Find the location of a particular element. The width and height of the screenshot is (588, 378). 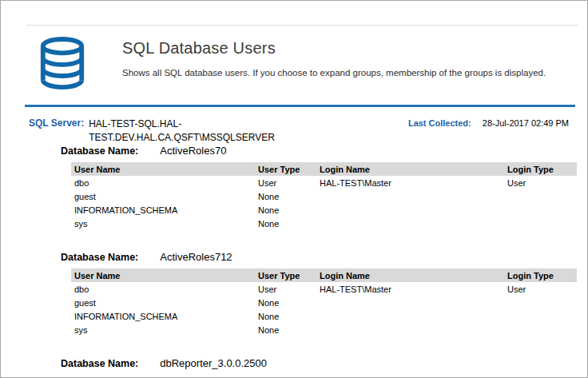

header-divider is located at coordinates (300, 105).